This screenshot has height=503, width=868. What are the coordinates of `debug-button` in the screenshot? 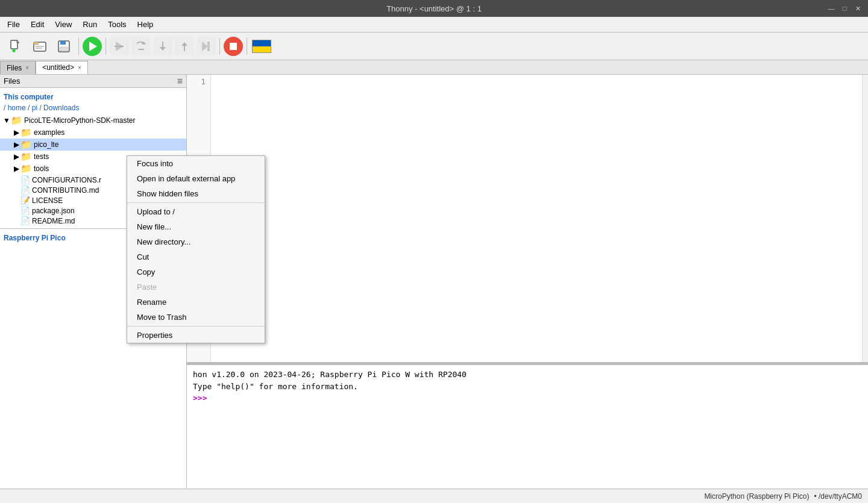 It's located at (119, 46).